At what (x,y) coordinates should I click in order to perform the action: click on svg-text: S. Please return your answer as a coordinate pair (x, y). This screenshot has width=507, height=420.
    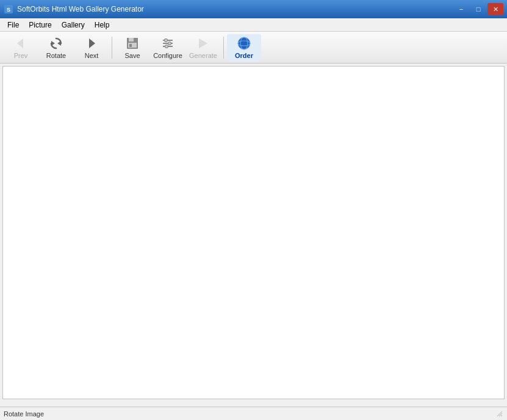
    Looking at the image, I should click on (9, 10).